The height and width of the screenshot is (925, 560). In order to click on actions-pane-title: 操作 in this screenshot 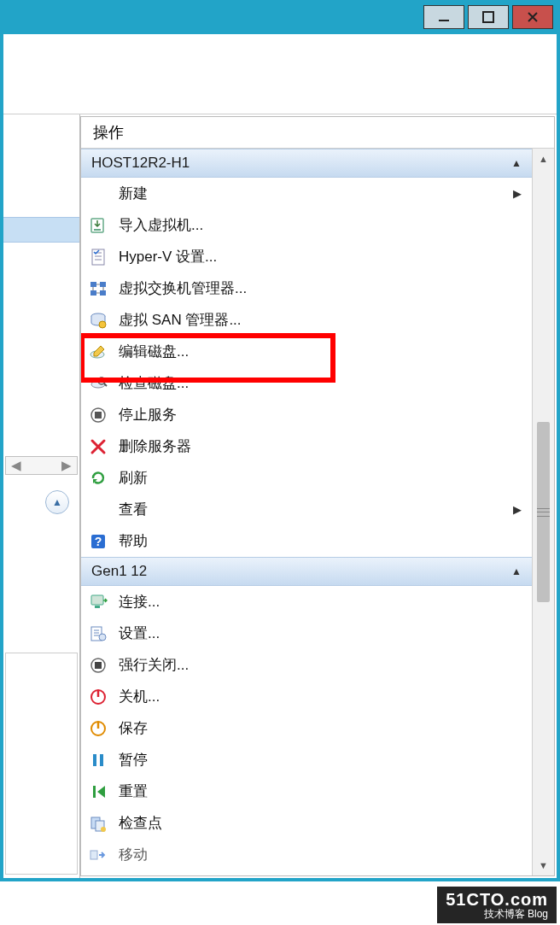, I will do `click(318, 133)`.